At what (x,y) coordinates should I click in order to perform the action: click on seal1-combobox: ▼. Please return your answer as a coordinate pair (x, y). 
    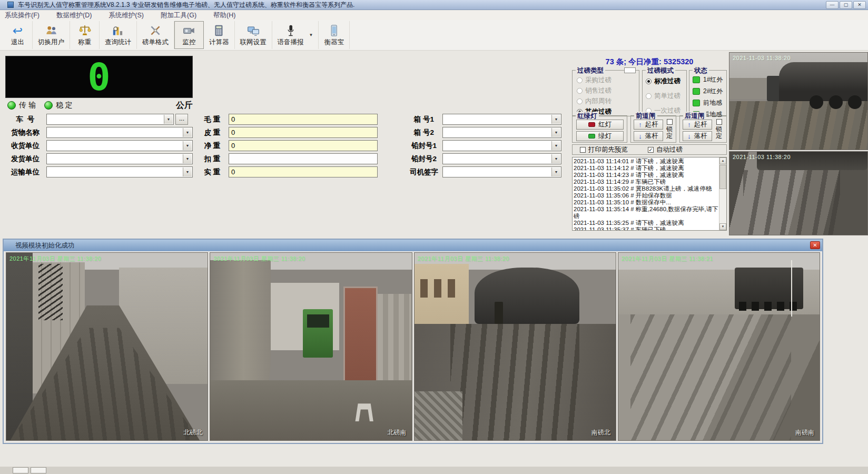
    Looking at the image, I should click on (502, 145).